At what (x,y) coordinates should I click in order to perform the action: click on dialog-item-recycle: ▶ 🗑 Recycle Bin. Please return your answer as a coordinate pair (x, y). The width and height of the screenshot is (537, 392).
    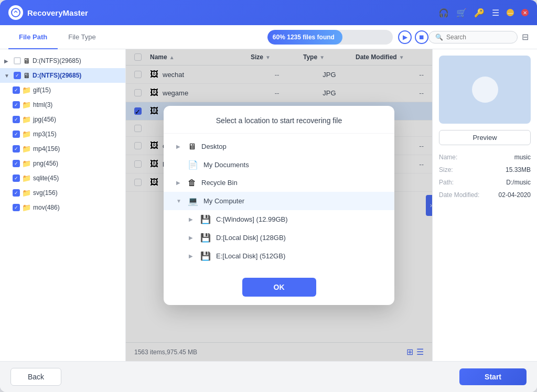
    Looking at the image, I should click on (279, 183).